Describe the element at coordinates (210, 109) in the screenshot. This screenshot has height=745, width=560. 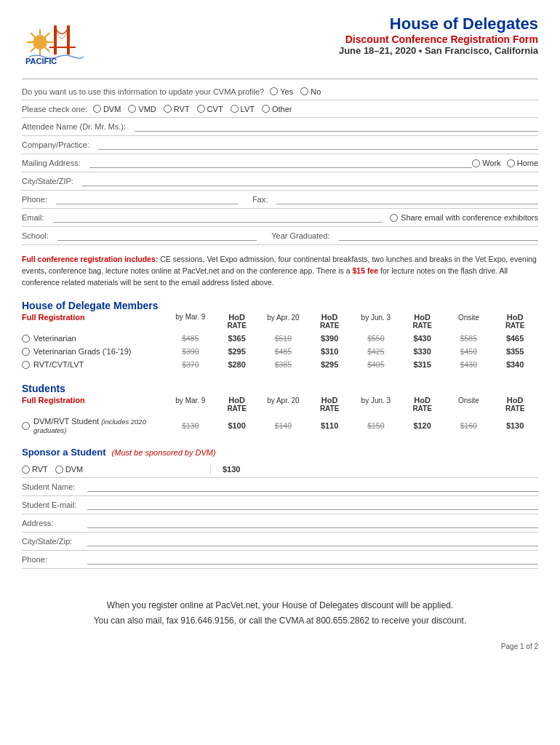
I see `cred-cvt: CVT` at that location.